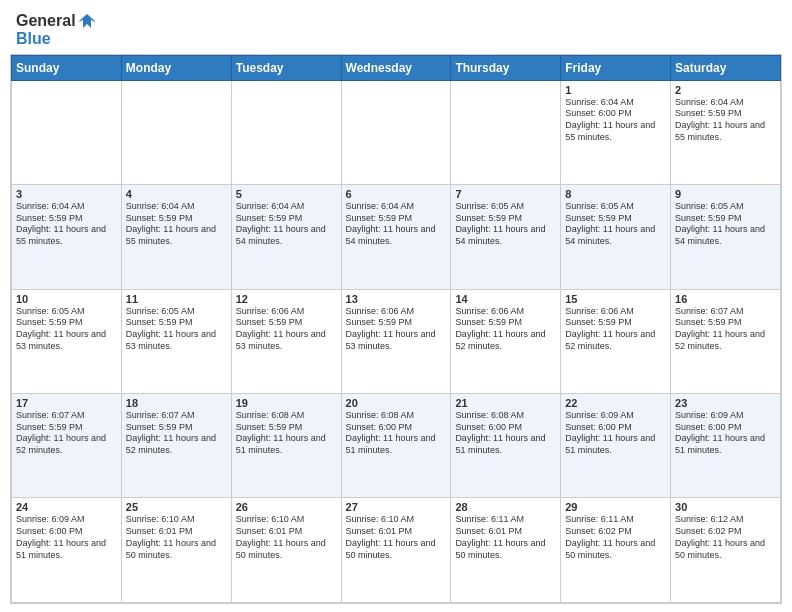 The height and width of the screenshot is (612, 792). I want to click on weekday-header: Monday, so click(176, 68).